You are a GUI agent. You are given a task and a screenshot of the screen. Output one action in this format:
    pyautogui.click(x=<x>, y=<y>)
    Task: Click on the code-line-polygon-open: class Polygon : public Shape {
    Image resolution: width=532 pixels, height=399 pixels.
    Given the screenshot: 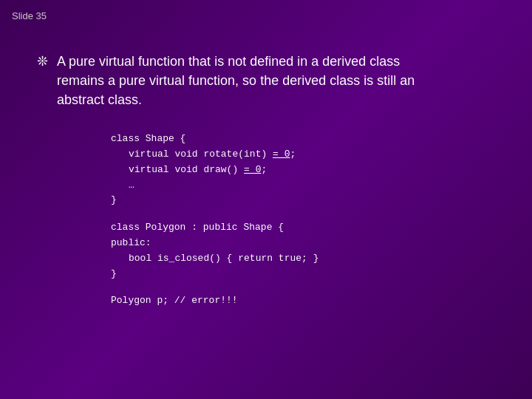 What is the action you would take?
    pyautogui.click(x=266, y=228)
    